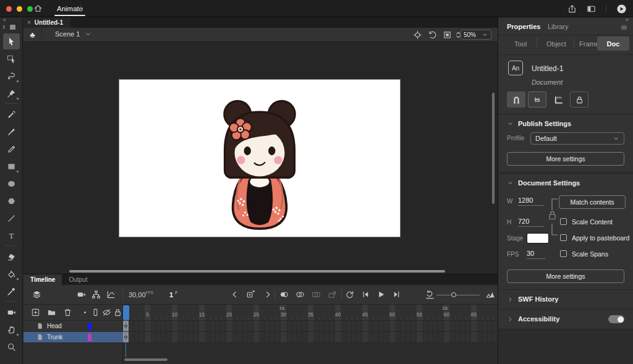  What do you see at coordinates (82, 295) in the screenshot?
I see `camera-button` at bounding box center [82, 295].